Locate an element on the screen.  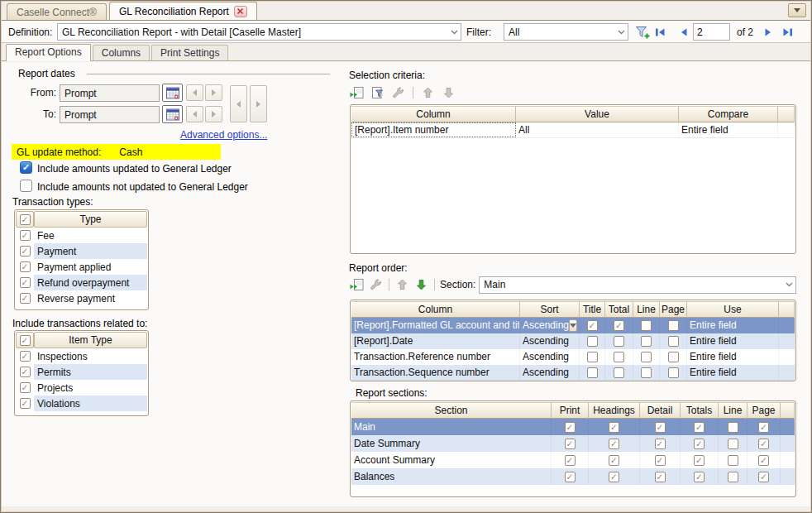
item-type-row: ✓Inspections is located at coordinates (81, 356).